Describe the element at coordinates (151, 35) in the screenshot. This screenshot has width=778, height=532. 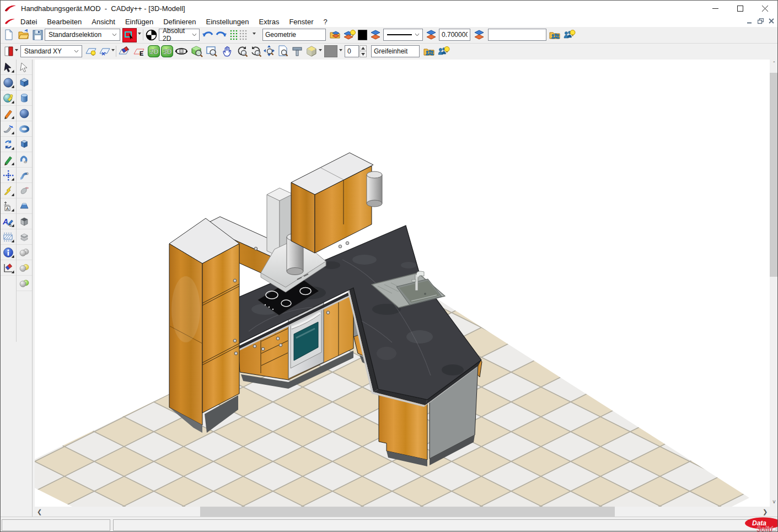
I see `origin-absolute-icon` at that location.